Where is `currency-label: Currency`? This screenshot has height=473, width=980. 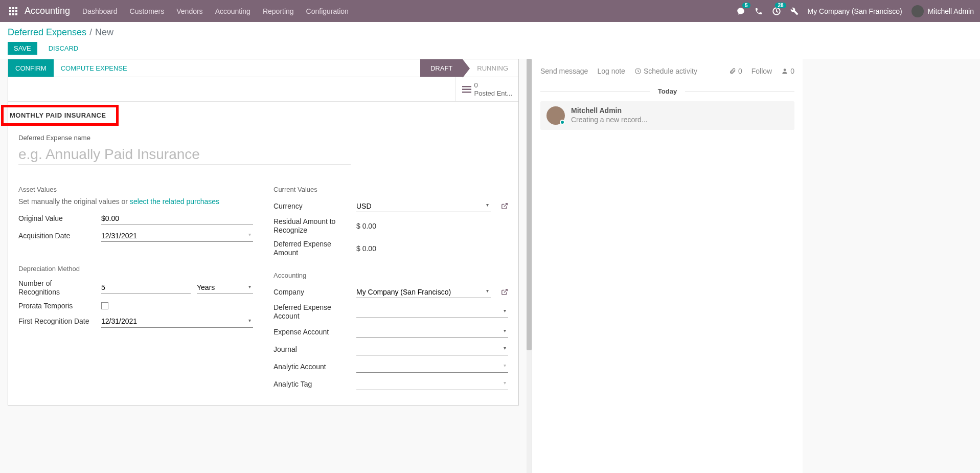 currency-label: Currency is located at coordinates (312, 207).